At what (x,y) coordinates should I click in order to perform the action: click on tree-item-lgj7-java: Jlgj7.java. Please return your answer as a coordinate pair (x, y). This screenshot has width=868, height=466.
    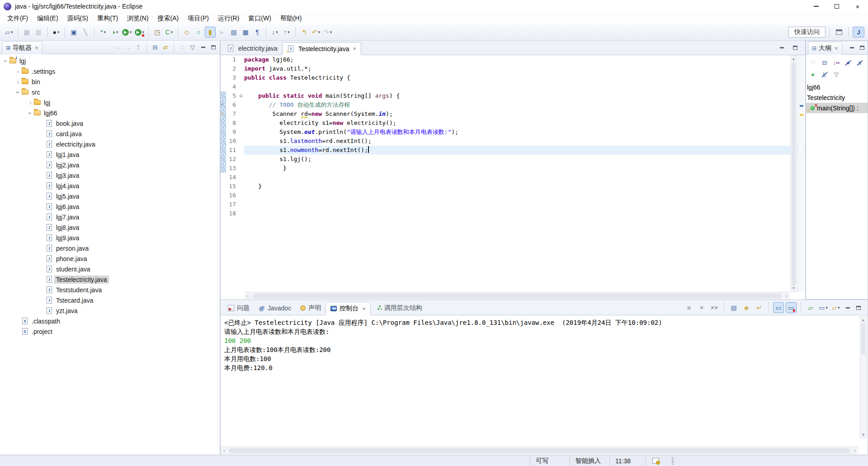
    Looking at the image, I should click on (110, 217).